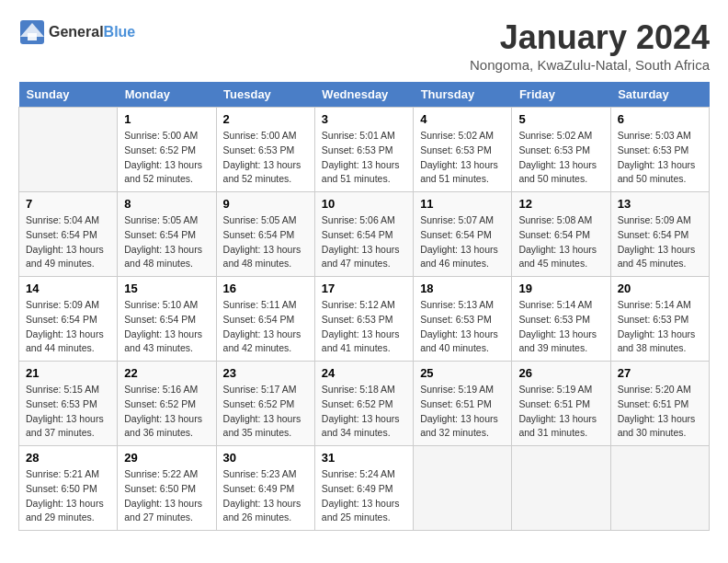 This screenshot has width=728, height=563. What do you see at coordinates (364, 235) in the screenshot?
I see `week-row-2: 7Sunrise: 5:04 AMSunset: 6:54 PMDaylight…` at bounding box center [364, 235].